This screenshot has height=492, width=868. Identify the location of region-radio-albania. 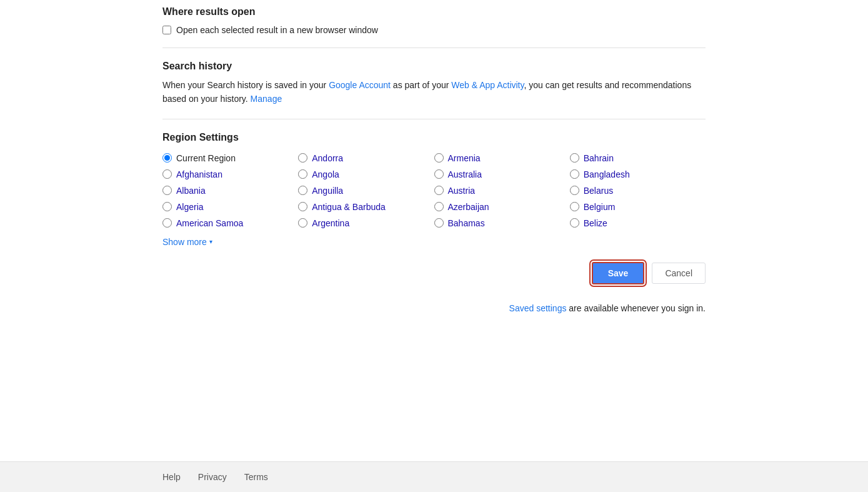
(167, 190).